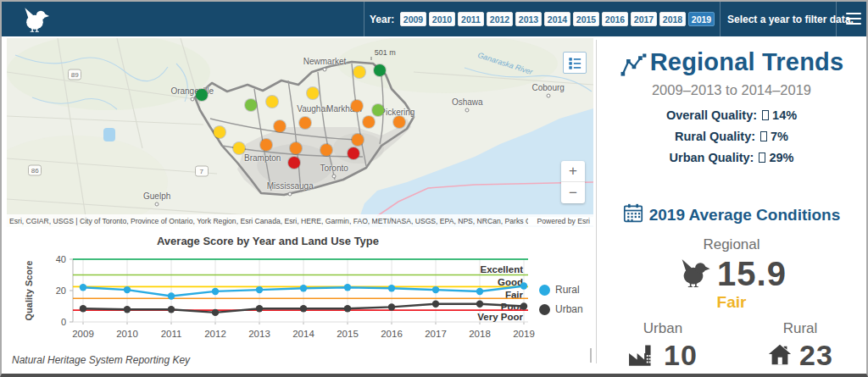 The image size is (868, 377). Describe the element at coordinates (414, 19) in the screenshot. I see `year-button-2009: 2009` at that location.